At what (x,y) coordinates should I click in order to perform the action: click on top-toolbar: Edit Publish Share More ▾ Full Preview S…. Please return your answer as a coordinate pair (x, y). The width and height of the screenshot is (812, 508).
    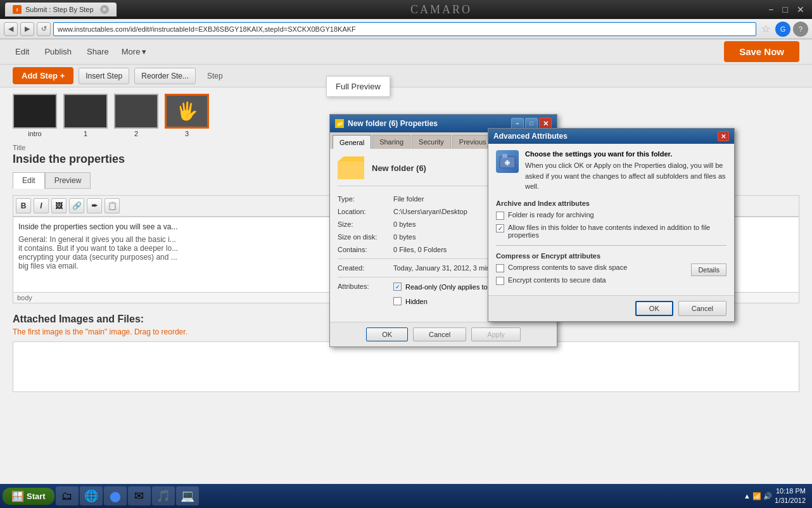
    Looking at the image, I should click on (406, 52).